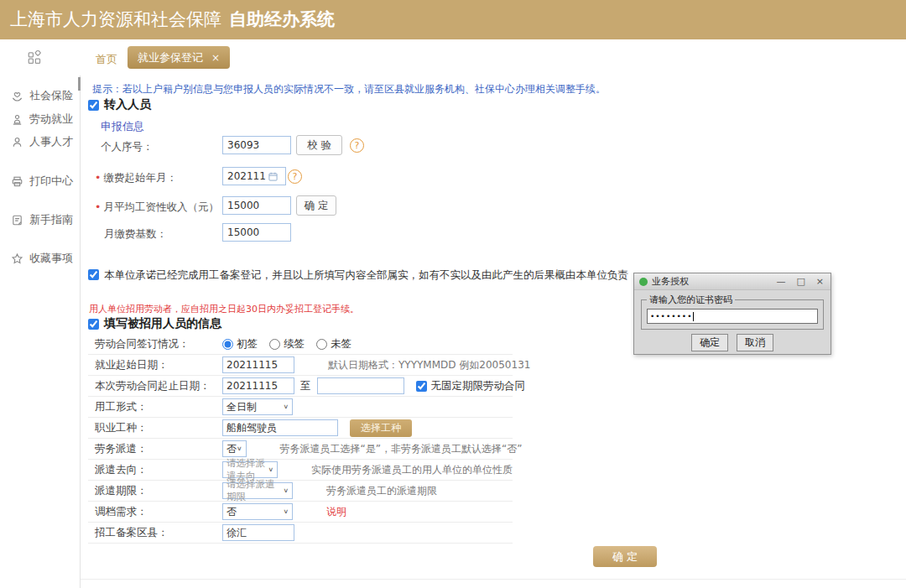  What do you see at coordinates (159, 470) in the screenshot?
I see `dispatch-destination-label: 派遣去向：` at bounding box center [159, 470].